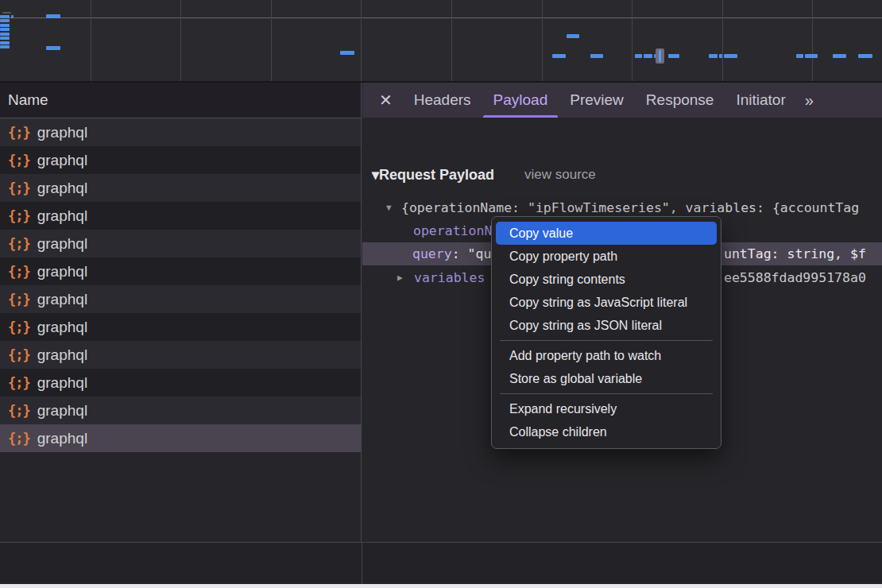 The image size is (882, 588). What do you see at coordinates (560, 175) in the screenshot?
I see `view-source-link: view source` at bounding box center [560, 175].